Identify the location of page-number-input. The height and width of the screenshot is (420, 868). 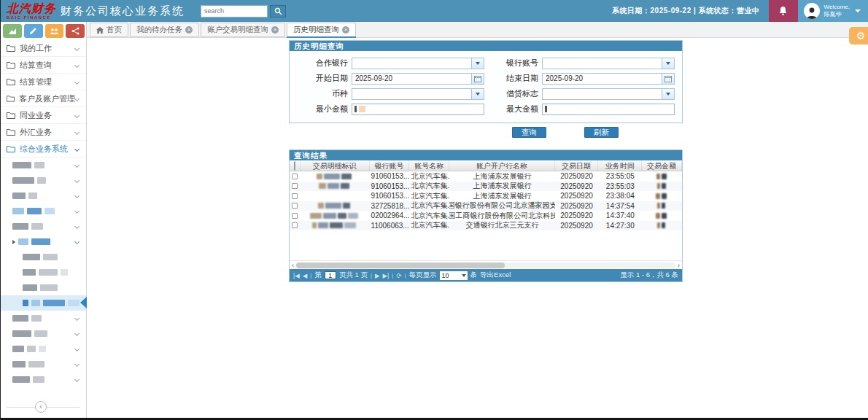
(330, 276).